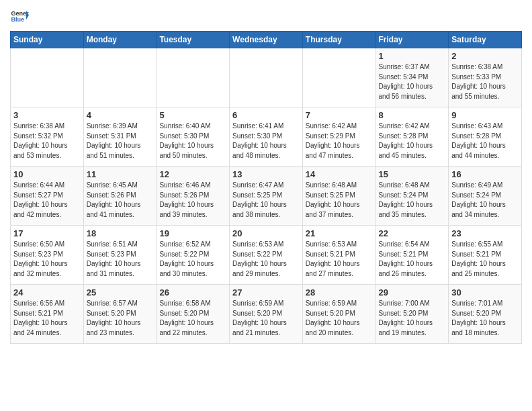 The image size is (532, 411). I want to click on day-number: 9, so click(485, 116).